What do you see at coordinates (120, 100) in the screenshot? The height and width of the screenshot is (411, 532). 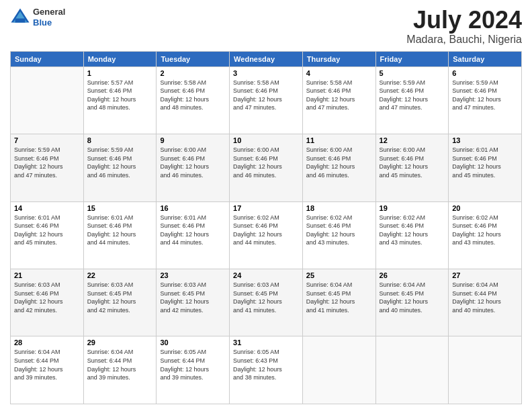 I see `calendar-day-cell: 1Sunrise: 5:57 AMSunset: 6:46 PMDaylight…` at bounding box center [120, 100].